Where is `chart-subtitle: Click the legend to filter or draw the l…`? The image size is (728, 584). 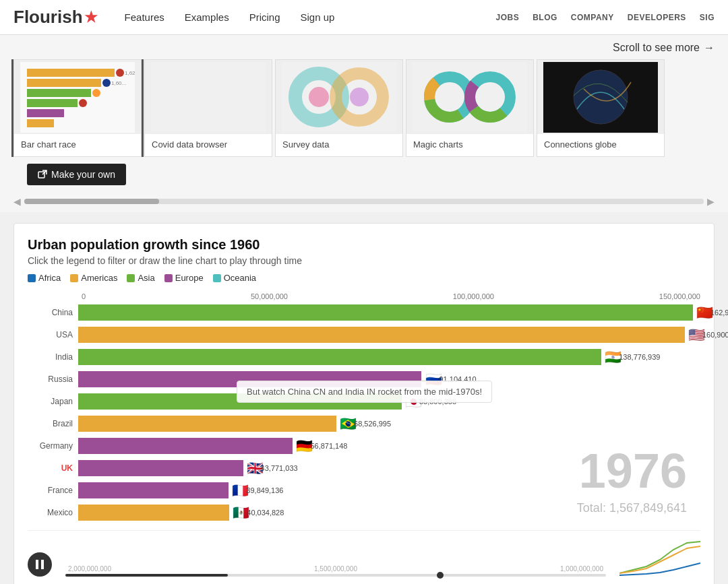 chart-subtitle: Click the legend to filter or draw the l… is located at coordinates (364, 261).